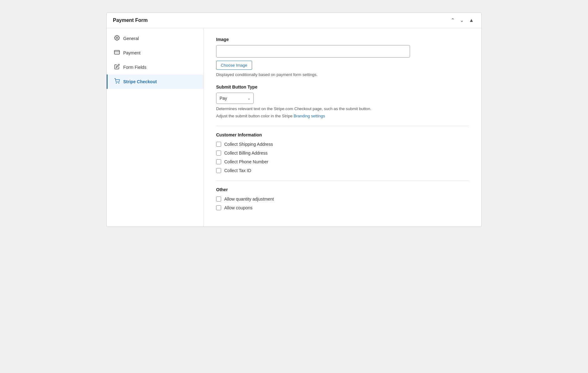  I want to click on sidebar-item-stripe-checkout-label: Stripe Checkout, so click(140, 82).